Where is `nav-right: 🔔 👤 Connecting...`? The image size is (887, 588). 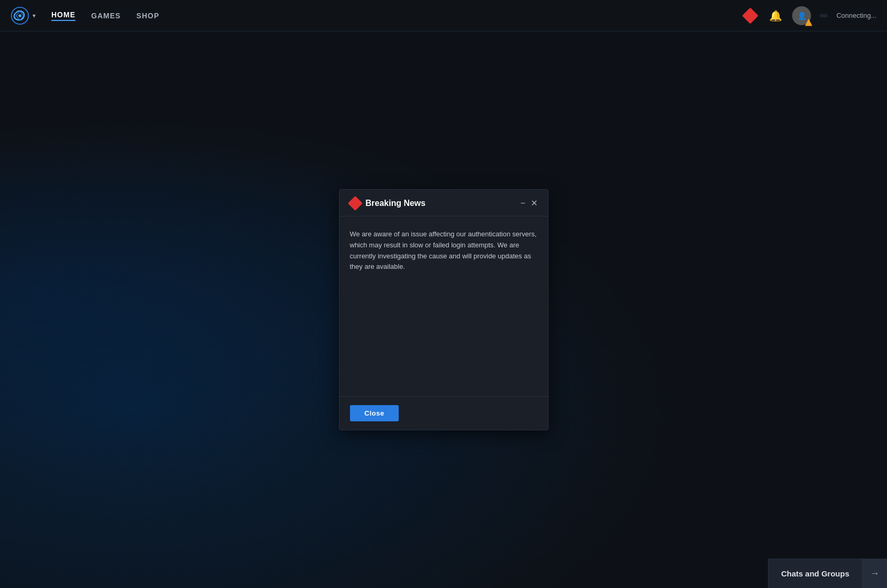 nav-right: 🔔 👤 Connecting... is located at coordinates (809, 16).